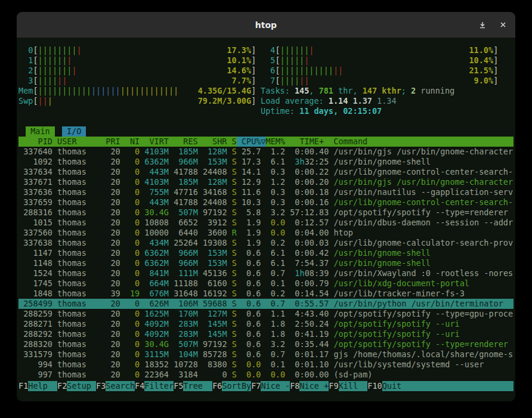  What do you see at coordinates (188, 344) in the screenshot?
I see `cell-res: 507M` at bounding box center [188, 344].